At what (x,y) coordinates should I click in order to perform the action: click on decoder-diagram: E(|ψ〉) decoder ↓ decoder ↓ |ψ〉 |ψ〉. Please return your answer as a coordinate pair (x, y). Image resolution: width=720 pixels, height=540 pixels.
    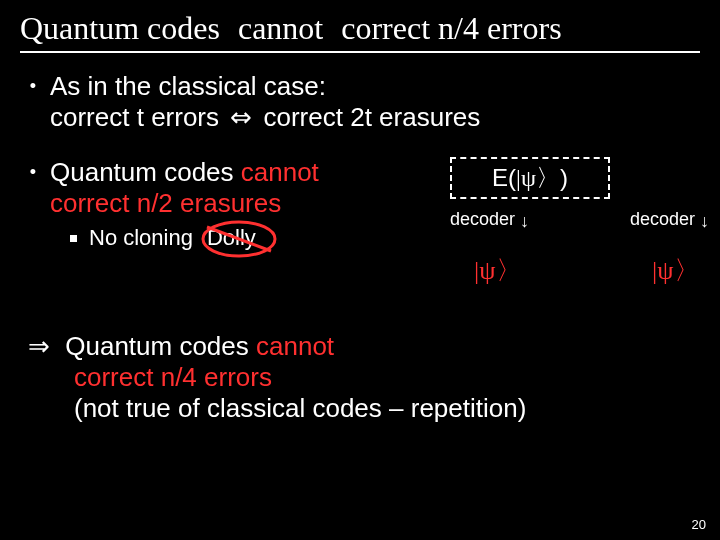
    Looking at the image, I should click on (560, 232).